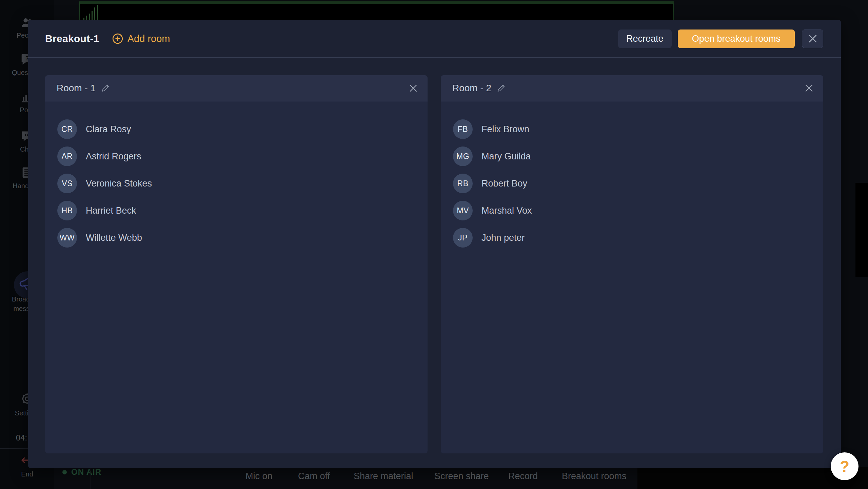 The height and width of the screenshot is (489, 868). Describe the element at coordinates (472, 88) in the screenshot. I see `room-title: Room - 2` at that location.